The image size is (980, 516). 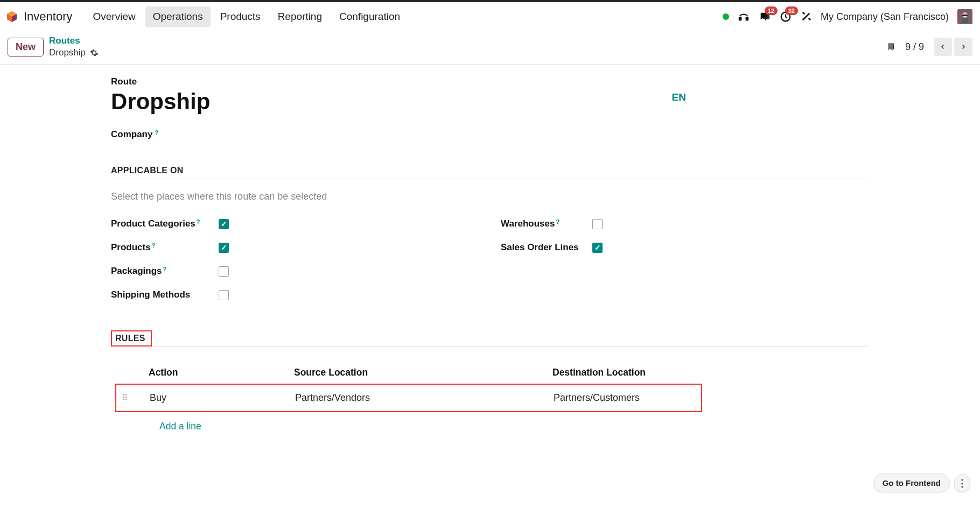 What do you see at coordinates (247, 17) in the screenshot?
I see `nav-menu: Overview Operations Products Reporting C…` at bounding box center [247, 17].